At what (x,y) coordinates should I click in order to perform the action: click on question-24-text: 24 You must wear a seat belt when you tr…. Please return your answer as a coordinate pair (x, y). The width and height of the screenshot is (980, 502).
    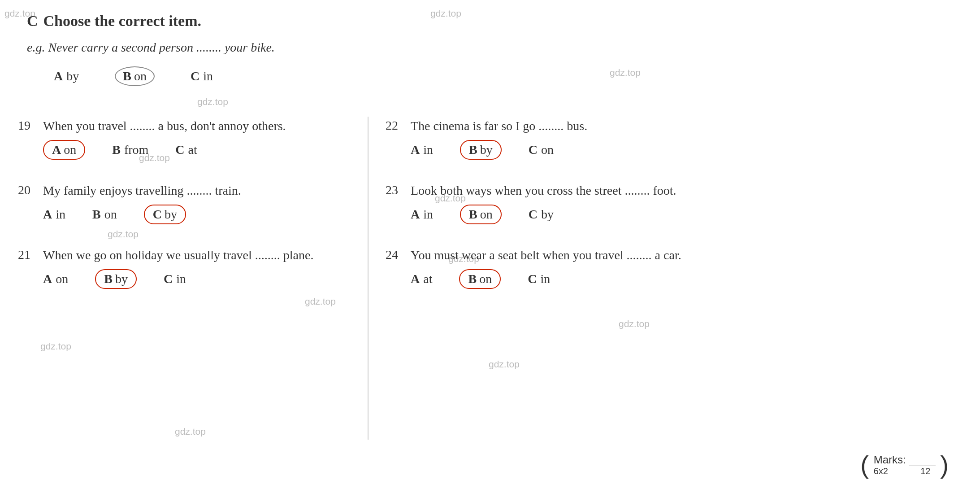
    Looking at the image, I should click on (672, 255).